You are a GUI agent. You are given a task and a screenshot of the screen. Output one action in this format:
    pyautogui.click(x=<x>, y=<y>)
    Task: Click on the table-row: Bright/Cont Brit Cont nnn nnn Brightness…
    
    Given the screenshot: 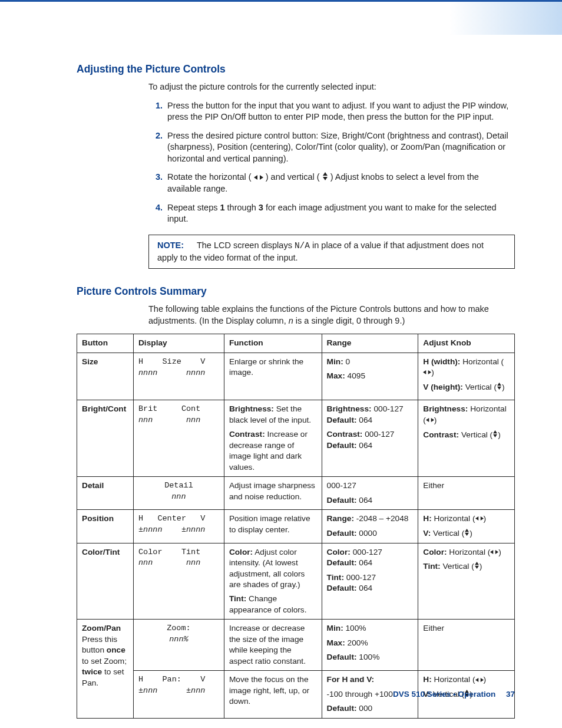 What is the action you would take?
    pyautogui.click(x=296, y=439)
    